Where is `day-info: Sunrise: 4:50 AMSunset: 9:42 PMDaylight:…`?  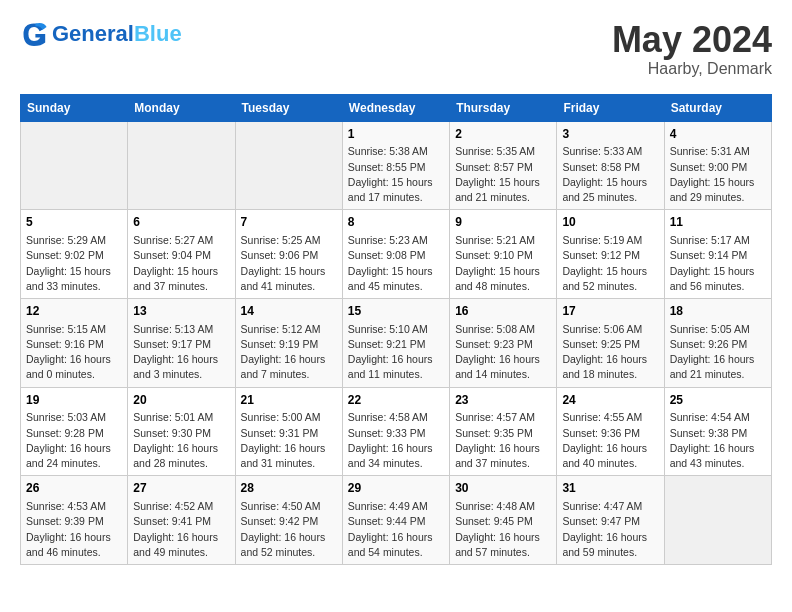 day-info: Sunrise: 4:50 AMSunset: 9:42 PMDaylight:… is located at coordinates (289, 530).